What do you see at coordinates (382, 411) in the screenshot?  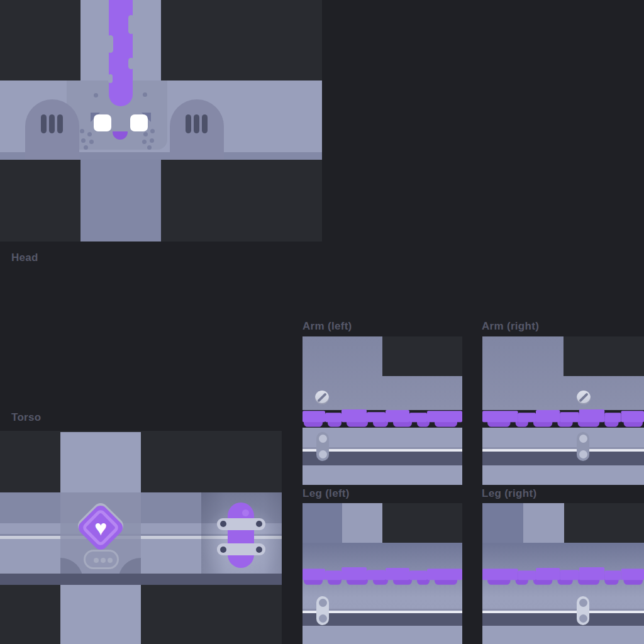 I see `arm-left-texture-panel` at bounding box center [382, 411].